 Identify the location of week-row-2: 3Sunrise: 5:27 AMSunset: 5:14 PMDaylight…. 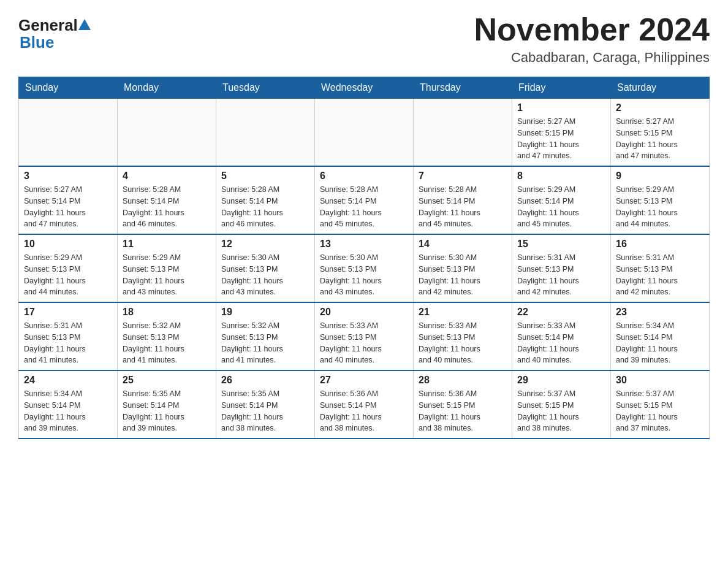
(364, 200).